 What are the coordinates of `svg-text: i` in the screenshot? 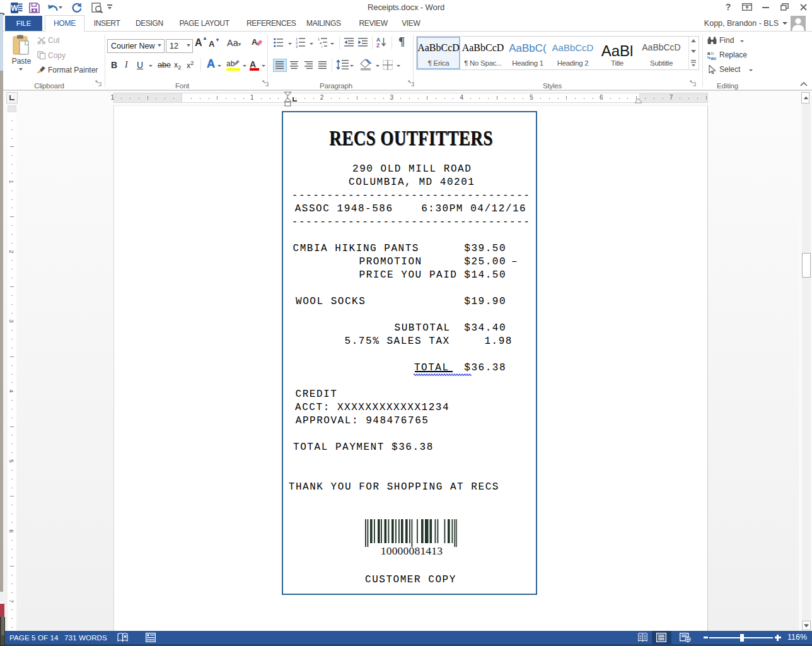 It's located at (322, 47).